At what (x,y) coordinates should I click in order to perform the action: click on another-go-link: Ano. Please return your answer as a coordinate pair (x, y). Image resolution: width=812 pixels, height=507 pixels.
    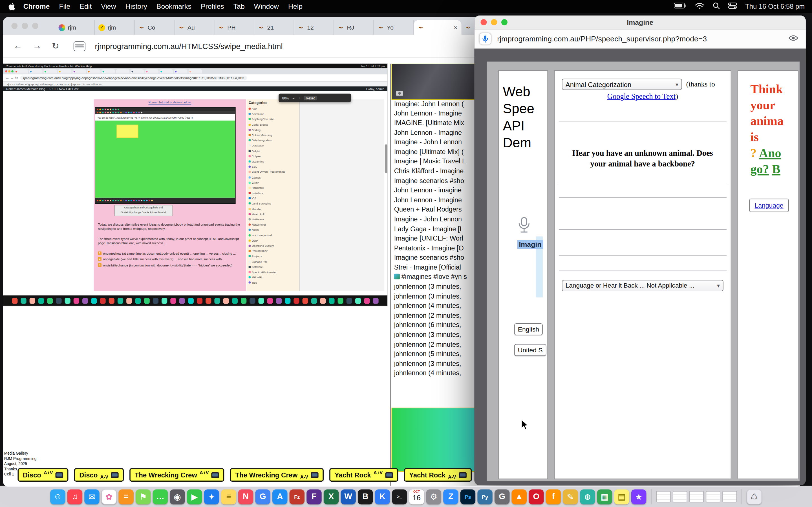
    Looking at the image, I should click on (770, 153).